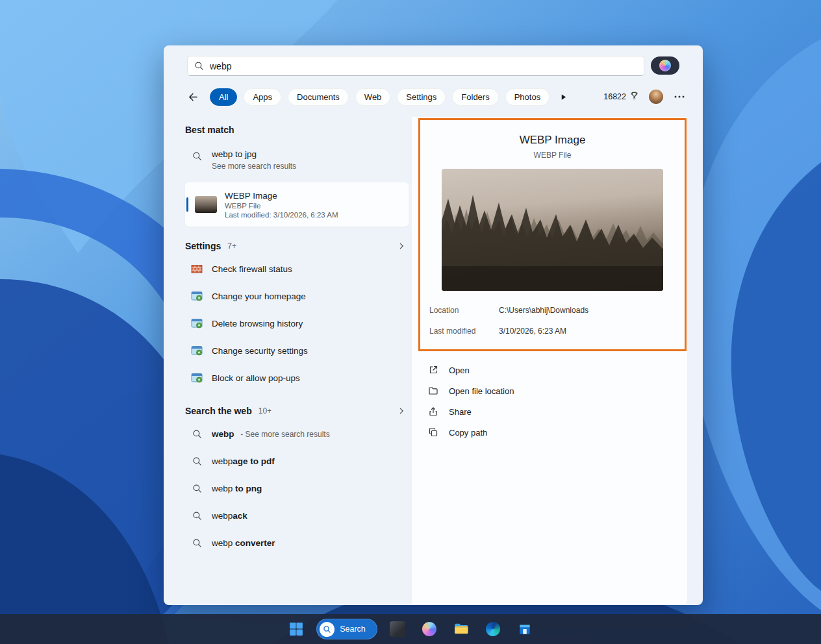  I want to click on web-suggestion-suffix: ack, so click(240, 515).